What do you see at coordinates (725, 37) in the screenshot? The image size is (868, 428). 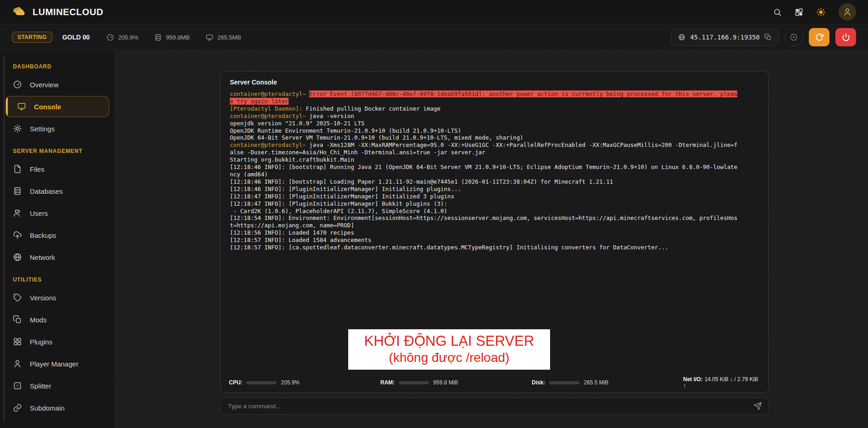 I see `server-address-pill: 45.117.166.9:19350` at bounding box center [725, 37].